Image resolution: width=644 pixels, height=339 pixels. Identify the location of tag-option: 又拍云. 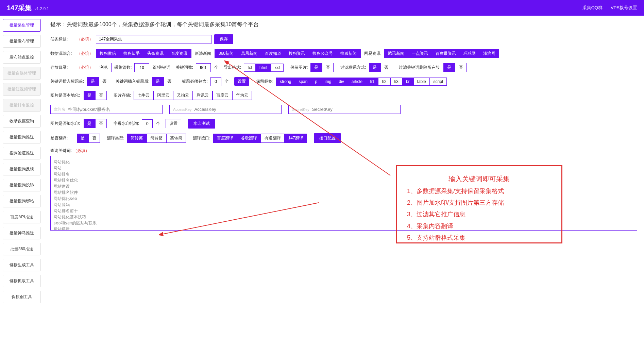
(183, 95).